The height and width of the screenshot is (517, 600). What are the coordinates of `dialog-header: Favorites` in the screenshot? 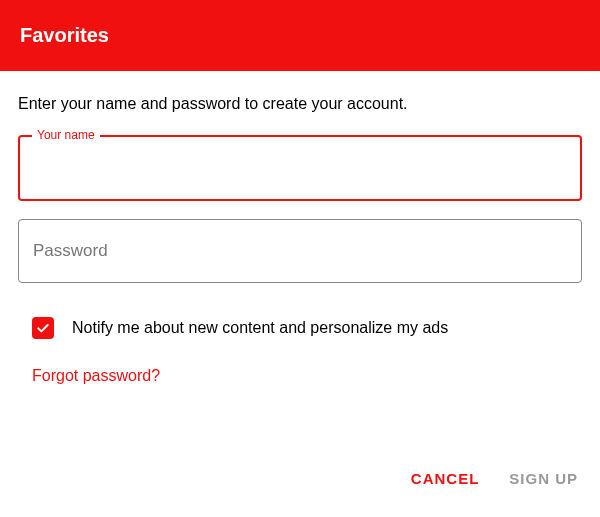 It's located at (300, 36).